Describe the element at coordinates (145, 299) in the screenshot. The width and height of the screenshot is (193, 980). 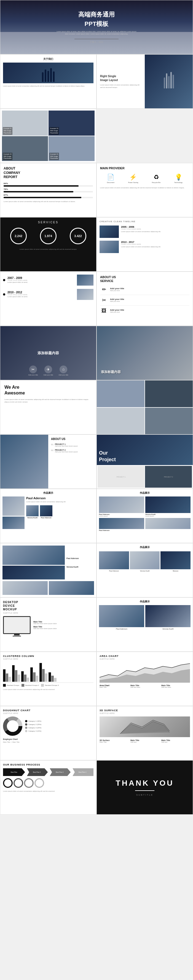
I see `slide-about-service: ABOUT USSERVICE ✏ Add your title Add you…` at that location.